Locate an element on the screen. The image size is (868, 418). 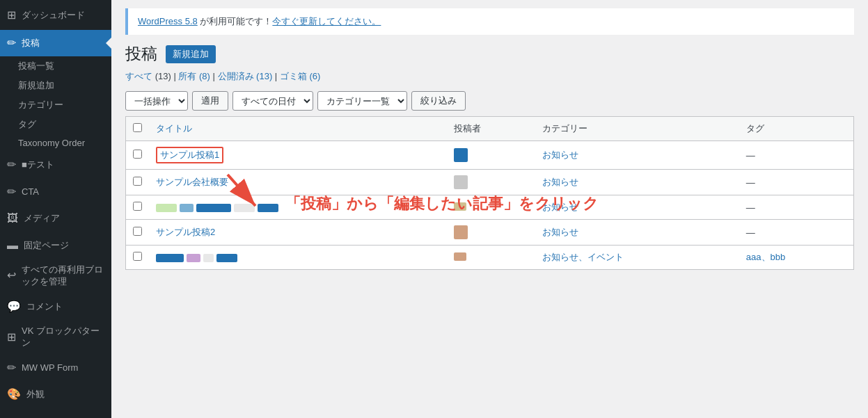
sidebar-sub-tags: タグ is located at coordinates (56, 124).